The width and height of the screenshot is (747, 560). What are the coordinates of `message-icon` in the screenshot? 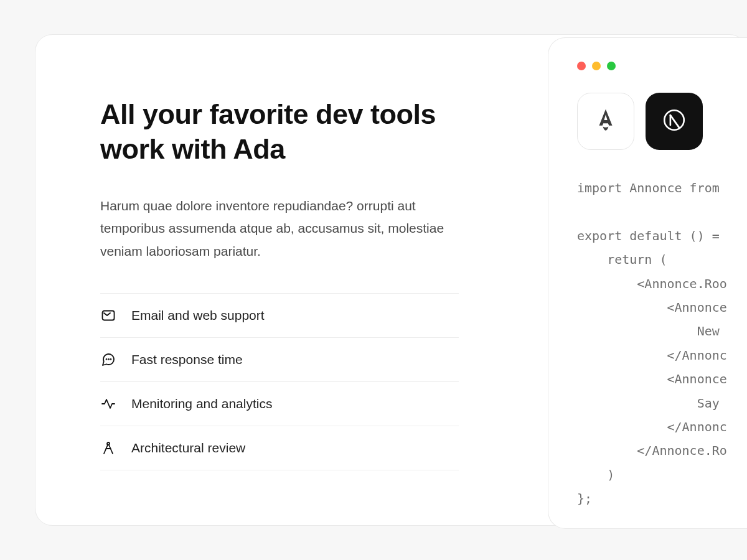 It's located at (108, 360).